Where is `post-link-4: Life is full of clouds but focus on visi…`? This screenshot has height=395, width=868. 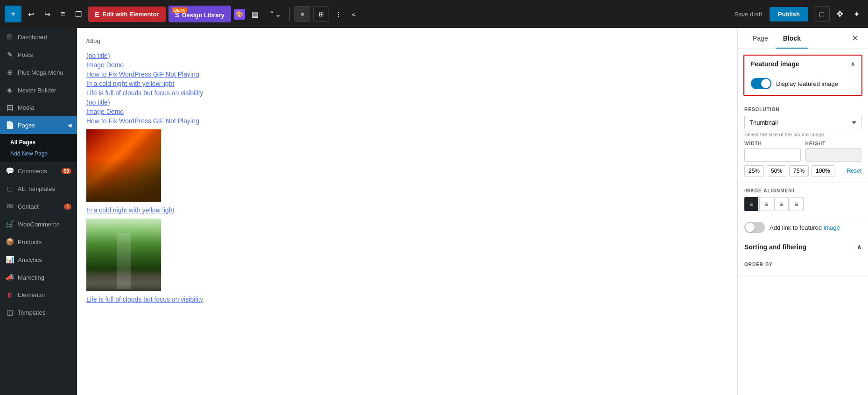 post-link-4: Life is full of clouds but focus on visi… is located at coordinates (407, 93).